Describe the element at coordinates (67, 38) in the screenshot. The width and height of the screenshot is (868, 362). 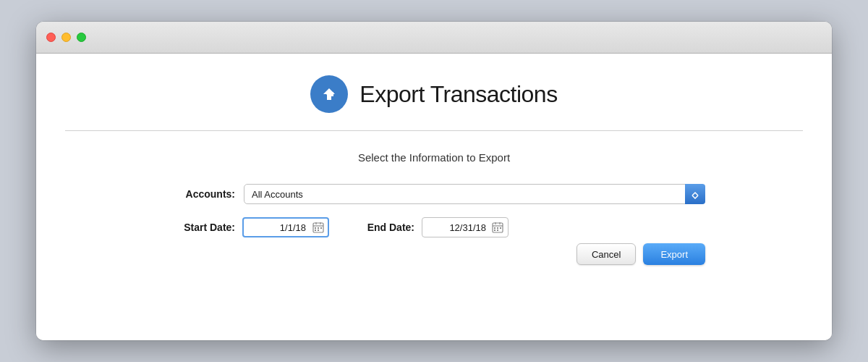
I see `minimize-button` at that location.